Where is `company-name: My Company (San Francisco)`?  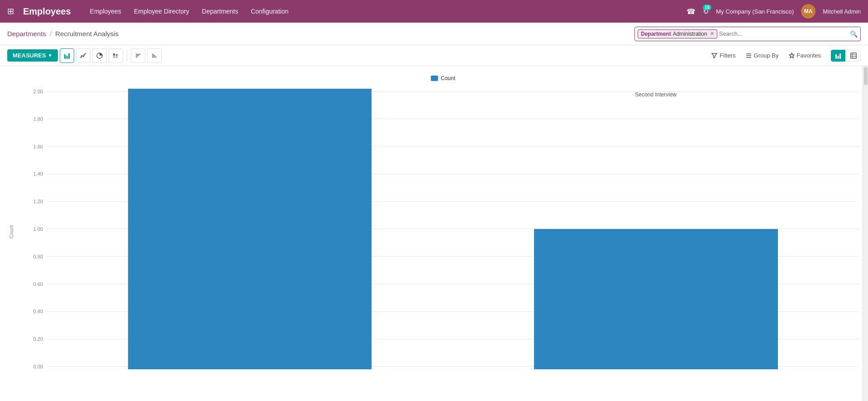
company-name: My Company (San Francisco) is located at coordinates (755, 12).